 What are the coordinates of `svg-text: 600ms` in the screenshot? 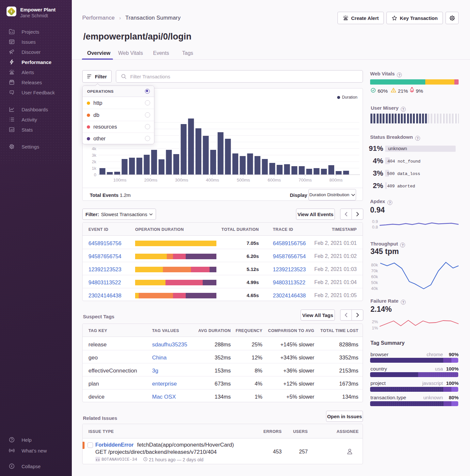 It's located at (274, 180).